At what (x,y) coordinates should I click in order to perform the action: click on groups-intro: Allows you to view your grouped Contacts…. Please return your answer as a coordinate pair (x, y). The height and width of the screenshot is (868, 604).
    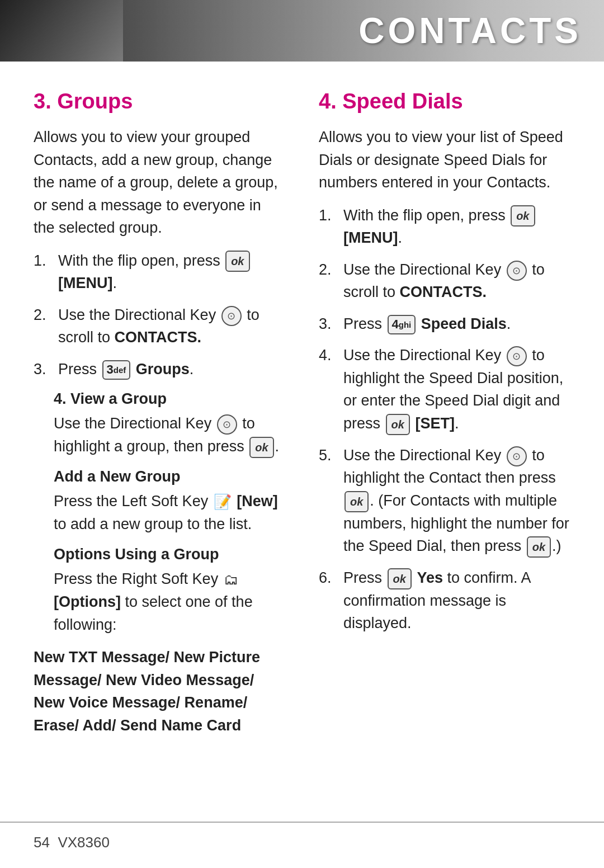
    Looking at the image, I should click on (159, 182).